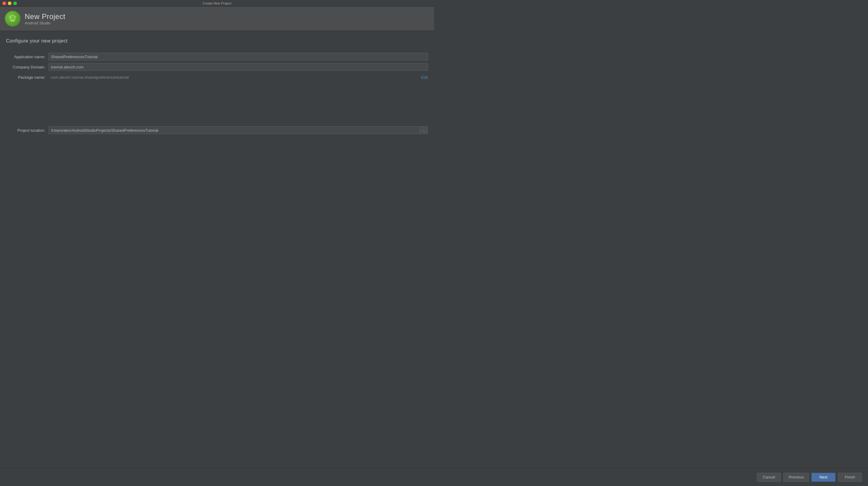 This screenshot has height=486, width=868. I want to click on title-bar: Create New Project, so click(217, 3).